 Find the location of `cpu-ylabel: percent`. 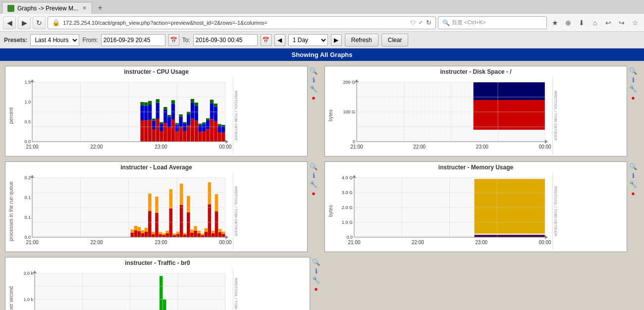

cpu-ylabel: percent is located at coordinates (11, 116).